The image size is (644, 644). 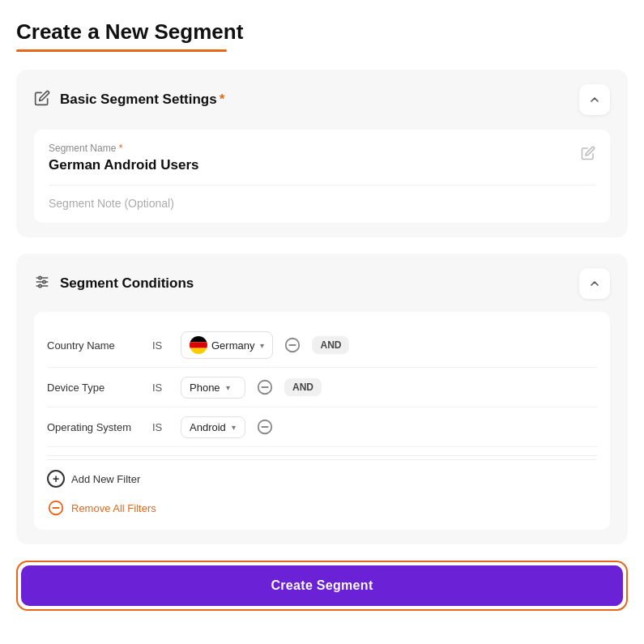 I want to click on basic-settings-header-left: Basic Segment Settings*, so click(x=130, y=100).